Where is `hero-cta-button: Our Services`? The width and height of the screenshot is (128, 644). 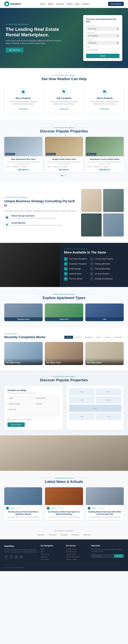
hero-cta-button: Our Services is located at coordinates (15, 50).